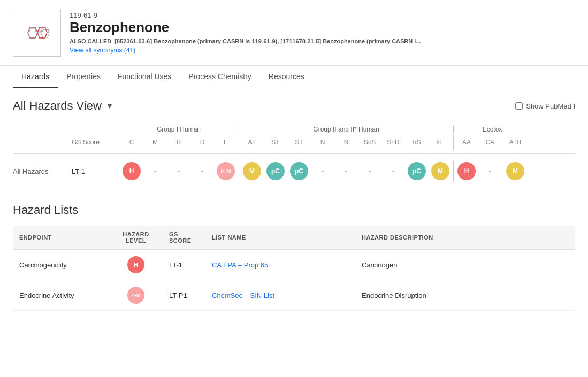 This screenshot has height=377, width=588. Describe the element at coordinates (294, 171) in the screenshot. I see `all-hazards-row: All Hazards LT-1 H - - - H-M M pC` at that location.